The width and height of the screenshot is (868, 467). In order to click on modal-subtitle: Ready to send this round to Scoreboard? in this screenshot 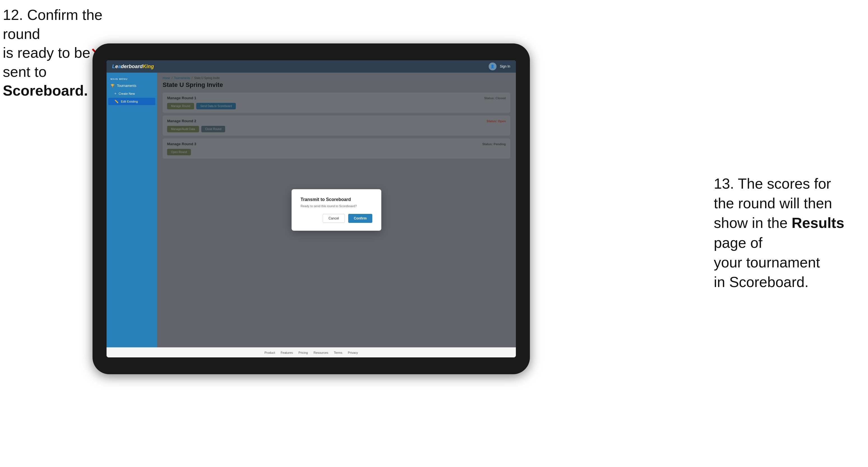, I will do `click(336, 206)`.